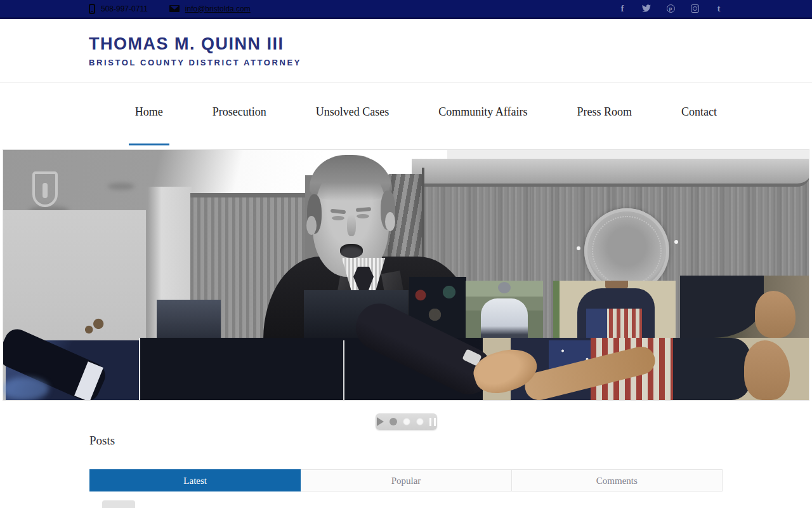 This screenshot has width=812, height=508. Describe the element at coordinates (121, 187) in the screenshot. I see `hero-ceiling-light` at that location.